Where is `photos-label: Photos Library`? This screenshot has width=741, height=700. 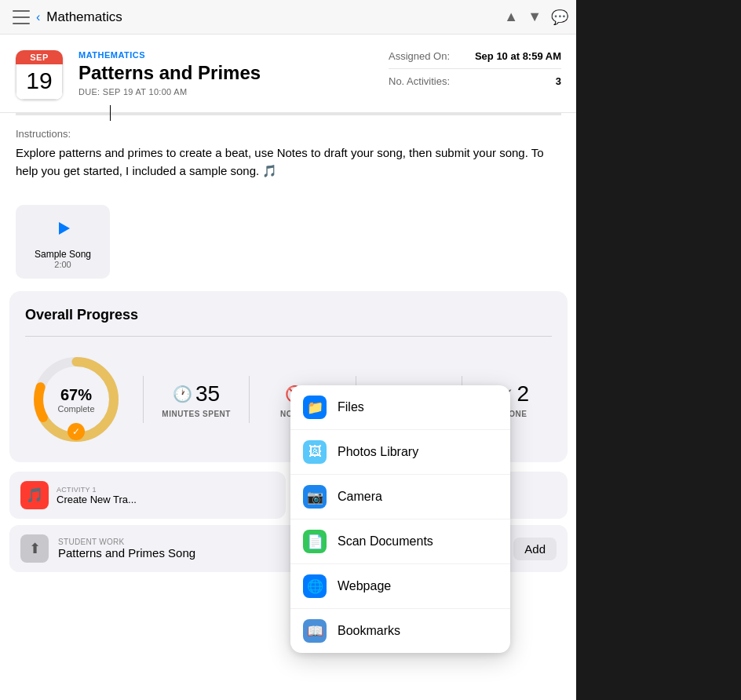 photos-label: Photos Library is located at coordinates (378, 452).